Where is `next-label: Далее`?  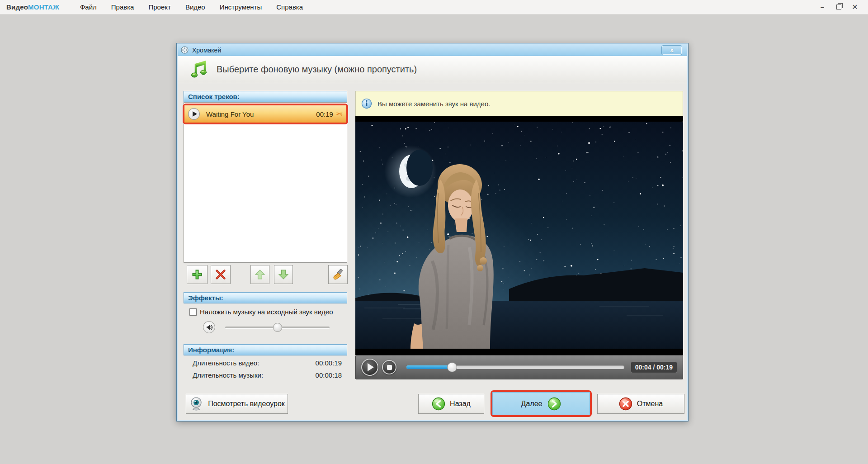 next-label: Далее is located at coordinates (532, 404).